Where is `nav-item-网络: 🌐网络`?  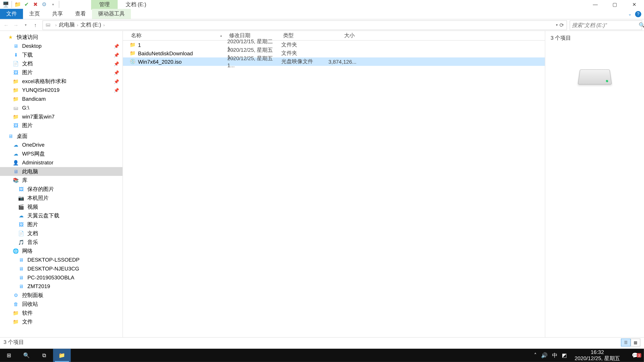 nav-item-网络: 🌐网络 is located at coordinates (61, 251).